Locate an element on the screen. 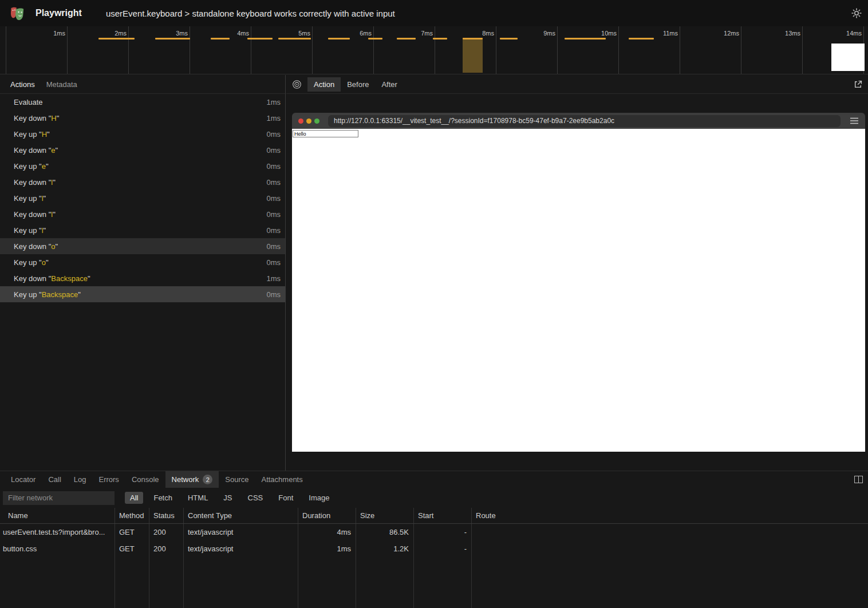 This screenshot has width=868, height=608. network-column-header: Route is located at coordinates (670, 515).